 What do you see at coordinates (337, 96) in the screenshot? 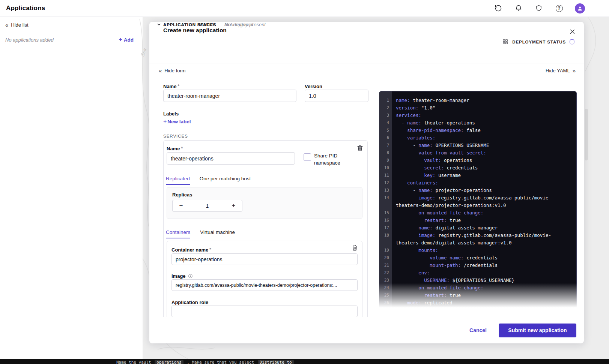
I see `version-input` at bounding box center [337, 96].